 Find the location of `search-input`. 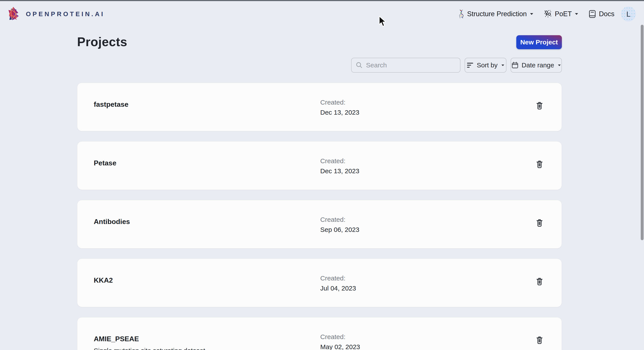

search-input is located at coordinates (411, 65).